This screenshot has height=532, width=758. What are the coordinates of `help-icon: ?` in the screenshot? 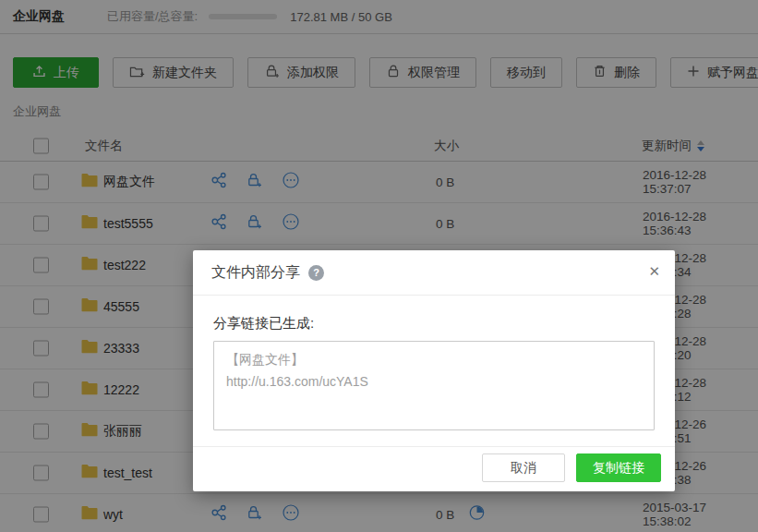 It's located at (316, 273).